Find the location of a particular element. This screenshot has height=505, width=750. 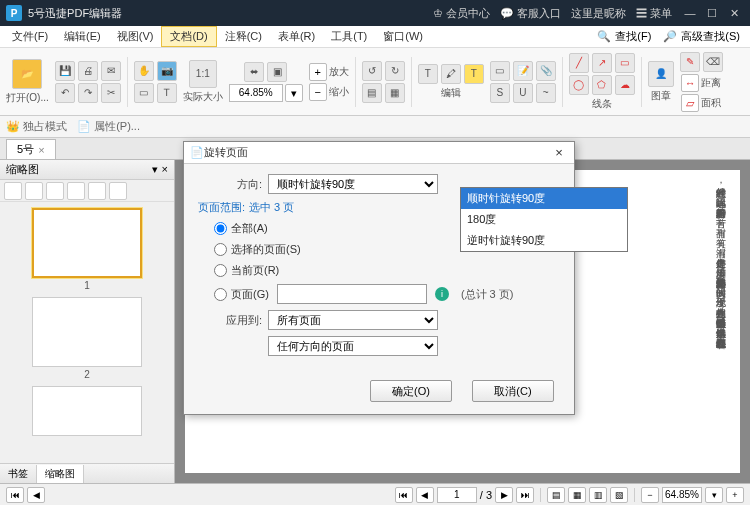

sb-first-page: ⏮ is located at coordinates (15, 495).